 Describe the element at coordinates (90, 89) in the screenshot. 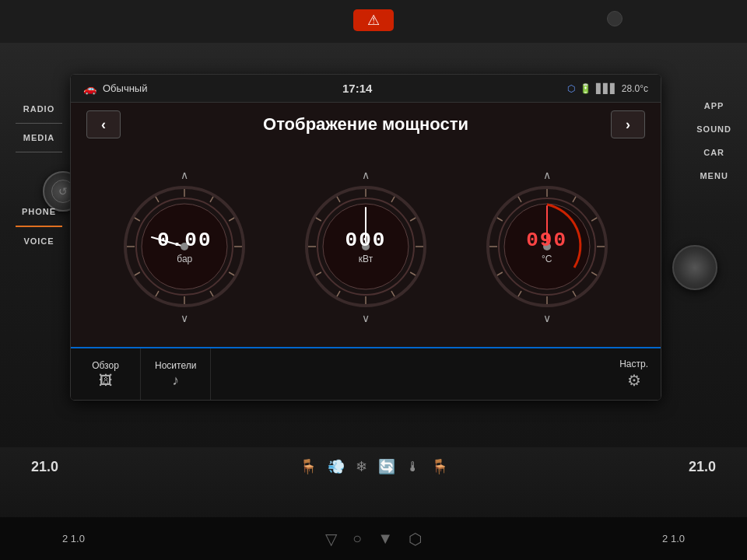

I see `car-status-icon: 🚗` at that location.